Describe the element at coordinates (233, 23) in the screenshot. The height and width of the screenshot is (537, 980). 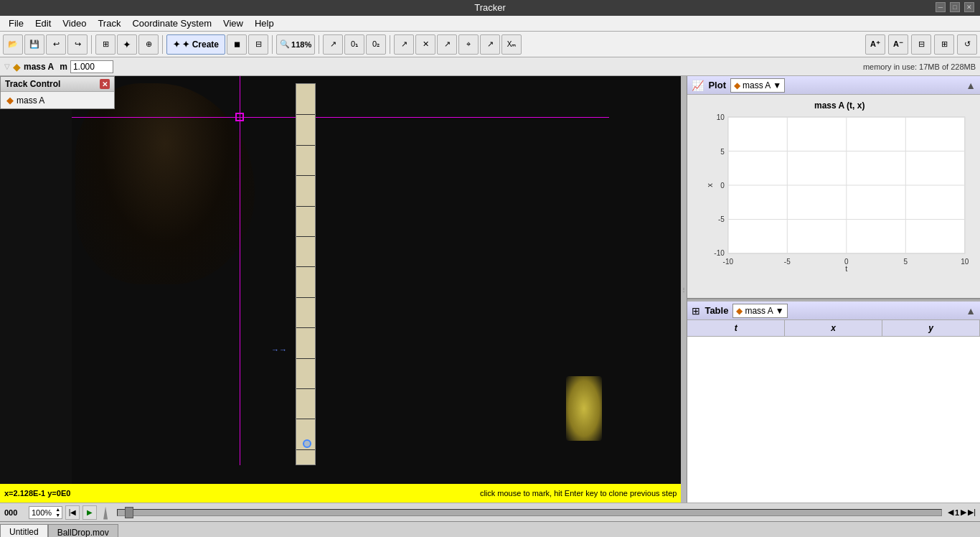
I see `menu-view: View` at that location.